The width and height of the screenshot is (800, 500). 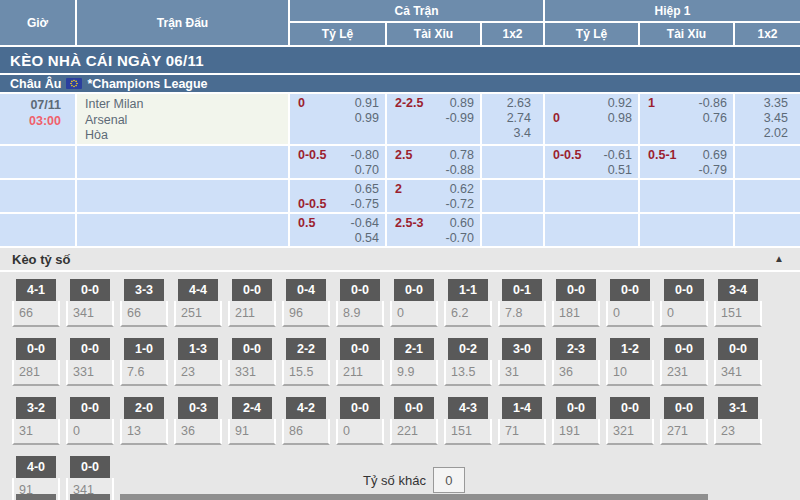 What do you see at coordinates (398, 190) in the screenshot?
I see `handicap-label: 2` at bounding box center [398, 190].